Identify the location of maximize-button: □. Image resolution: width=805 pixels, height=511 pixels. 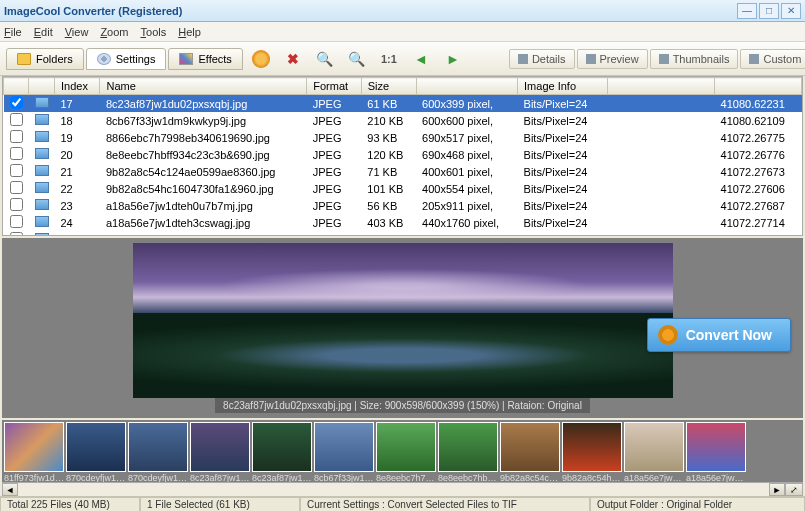
(769, 11).